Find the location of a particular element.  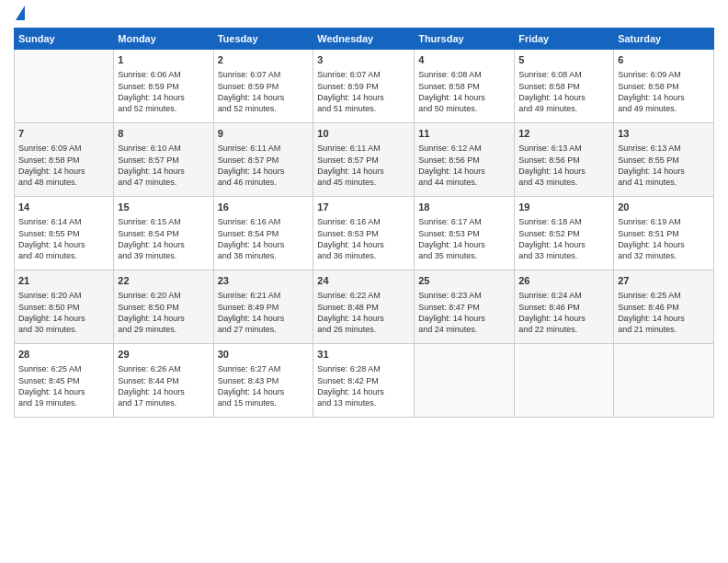

day-info-line: and 22 minutes. is located at coordinates (564, 329).